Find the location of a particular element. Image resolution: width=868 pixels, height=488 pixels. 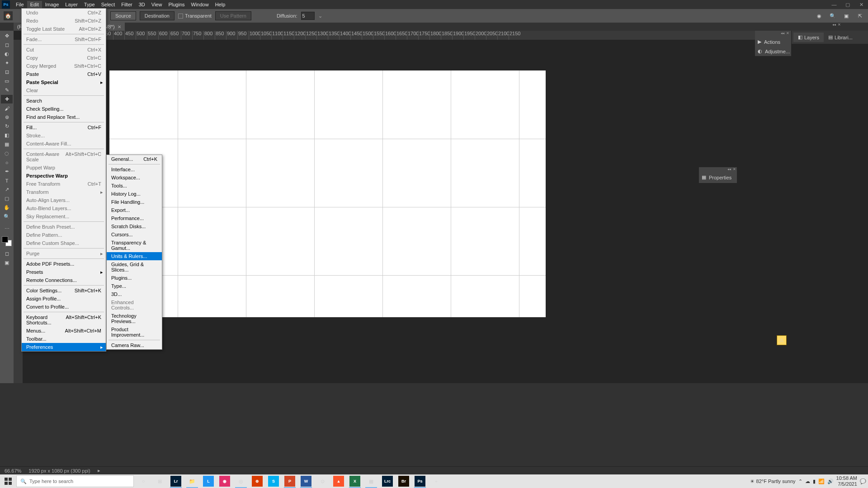

taskbar-lrc-icon: Lrc is located at coordinates (387, 481).